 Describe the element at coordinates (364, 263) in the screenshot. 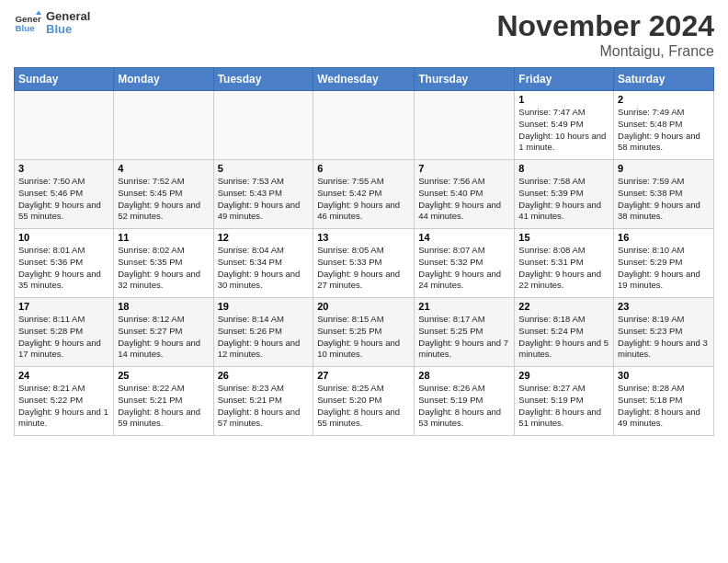

I see `week-row-2: 10Sunrise: 8:01 AM Sunset: 5:36 PM Dayli…` at that location.